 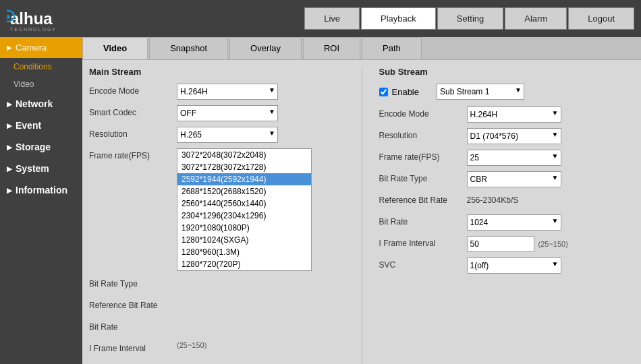 I want to click on dropdown-item-3: 2688*1520(2688x1520), so click(x=244, y=191).